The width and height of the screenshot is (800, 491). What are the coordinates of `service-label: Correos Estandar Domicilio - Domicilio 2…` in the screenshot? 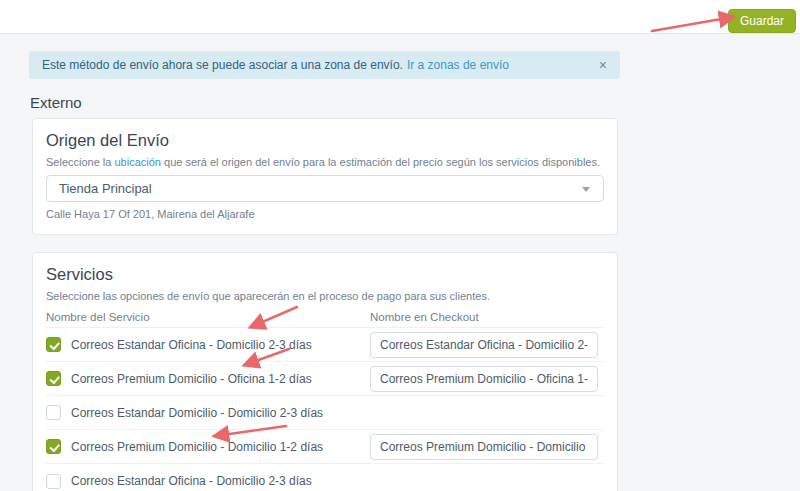 It's located at (197, 413).